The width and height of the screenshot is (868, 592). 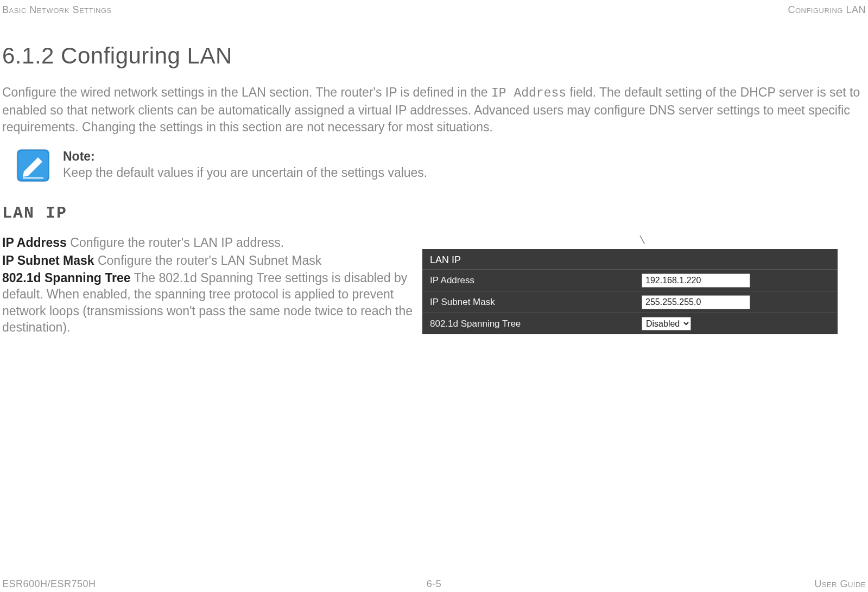 What do you see at coordinates (630, 323) in the screenshot?
I see `panel-row-spanning-tree: 802.1d Spanning Tree Disabled` at bounding box center [630, 323].